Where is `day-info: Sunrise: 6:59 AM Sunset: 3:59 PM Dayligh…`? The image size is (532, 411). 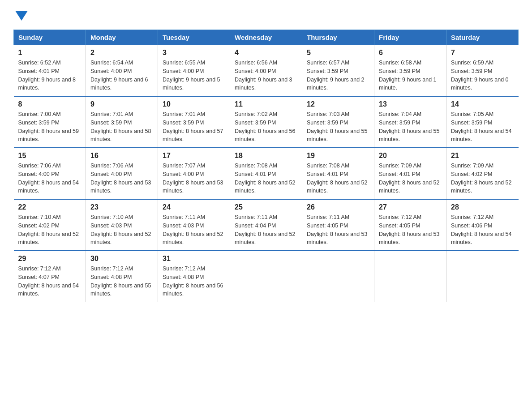
day-info: Sunrise: 6:59 AM Sunset: 3:59 PM Dayligh… is located at coordinates (483, 75).